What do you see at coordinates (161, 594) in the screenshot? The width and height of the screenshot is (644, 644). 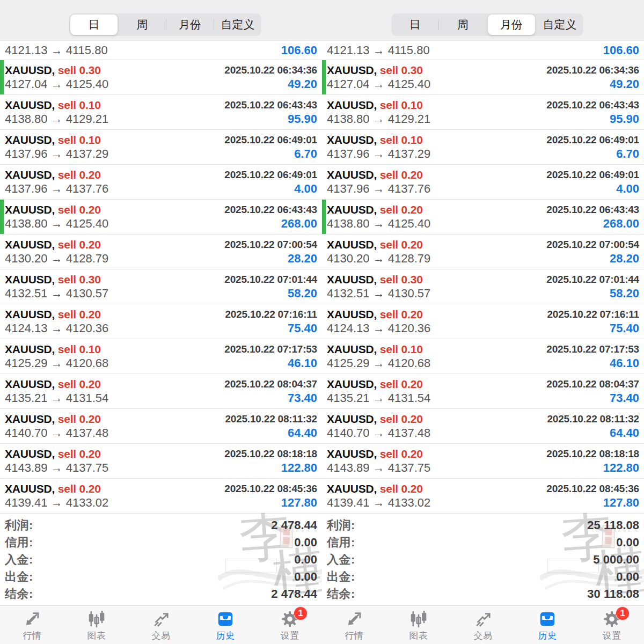 I see `summary-row-balance: 结余:2 478.44` at bounding box center [161, 594].